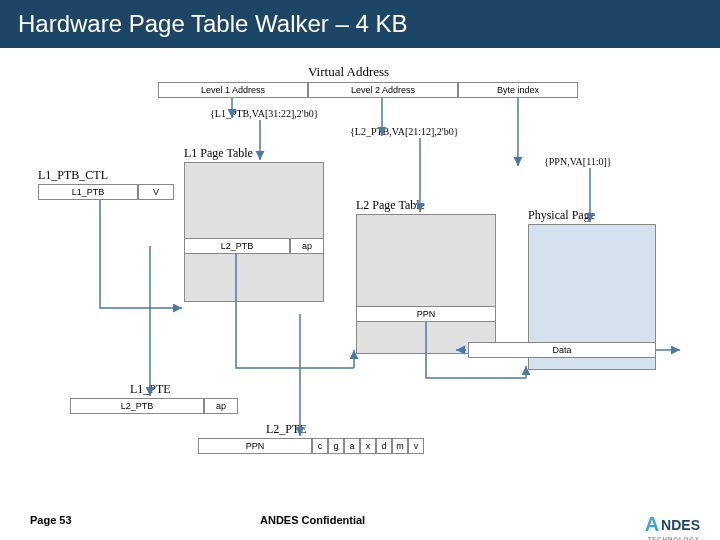 The image size is (720, 540). Describe the element at coordinates (383, 90) in the screenshot. I see `va-l2-field: Level 2 Address` at that location.